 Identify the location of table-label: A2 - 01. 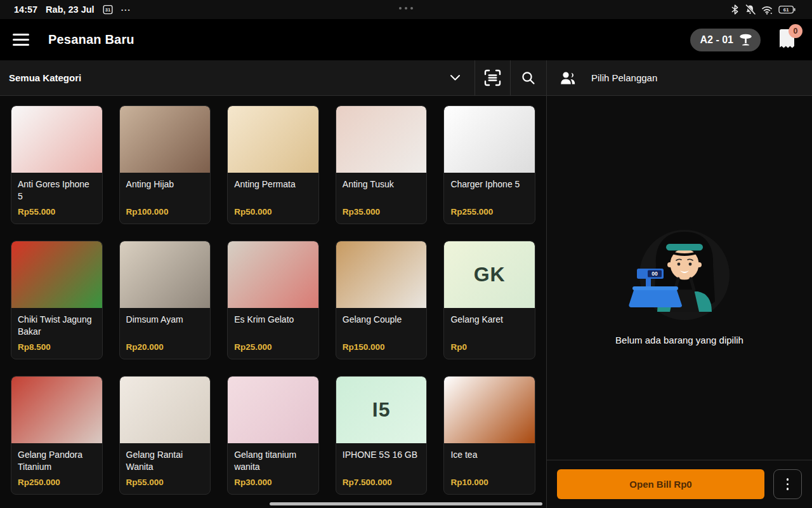
(717, 40).